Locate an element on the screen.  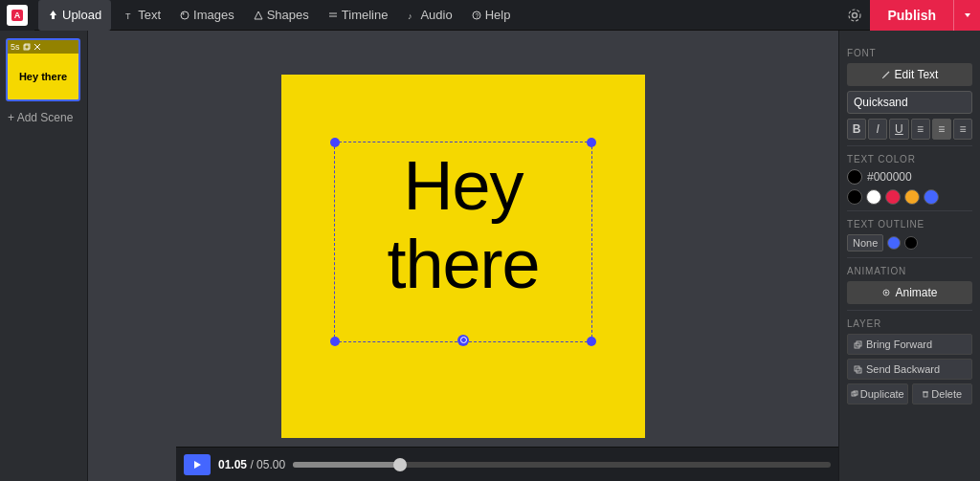
send-backward-label: Send Backward is located at coordinates (903, 369).